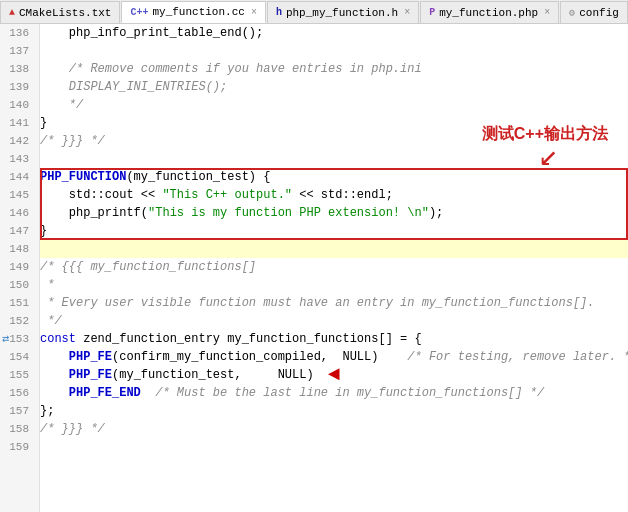 The image size is (628, 512). Describe the element at coordinates (334, 87) in the screenshot. I see `code-line-139: DISPLAY_INI_ENTRIES();` at that location.